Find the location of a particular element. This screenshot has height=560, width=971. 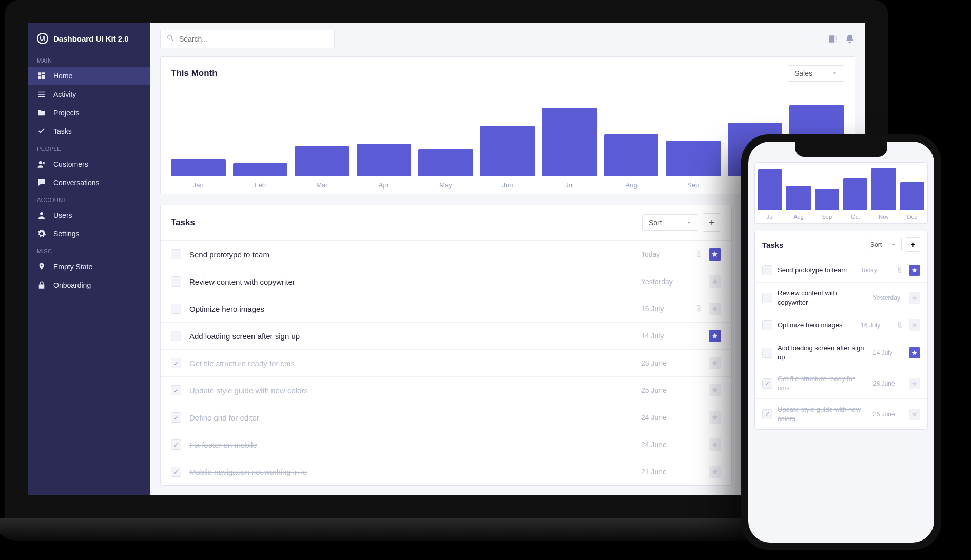

task-row: Send prototype to team Today is located at coordinates (446, 254).